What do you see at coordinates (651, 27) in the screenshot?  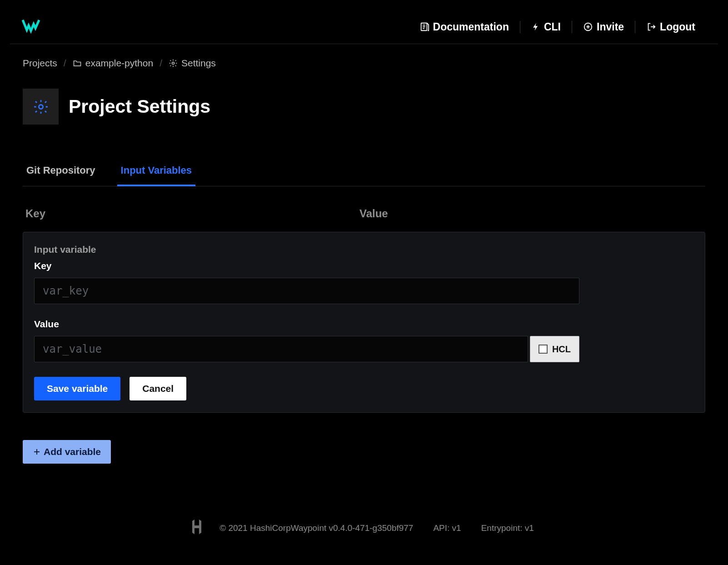 I see `logout-icon` at bounding box center [651, 27].